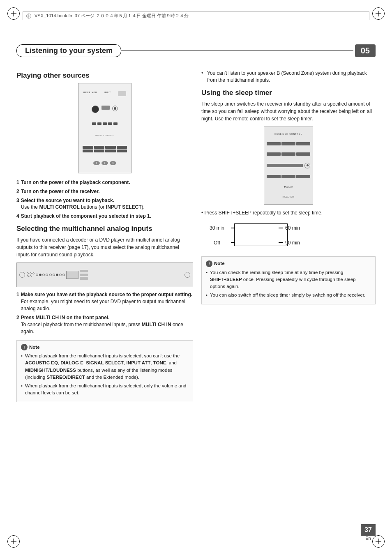  Describe the element at coordinates (288, 166) in the screenshot. I see `remote-right-mid` at that location.